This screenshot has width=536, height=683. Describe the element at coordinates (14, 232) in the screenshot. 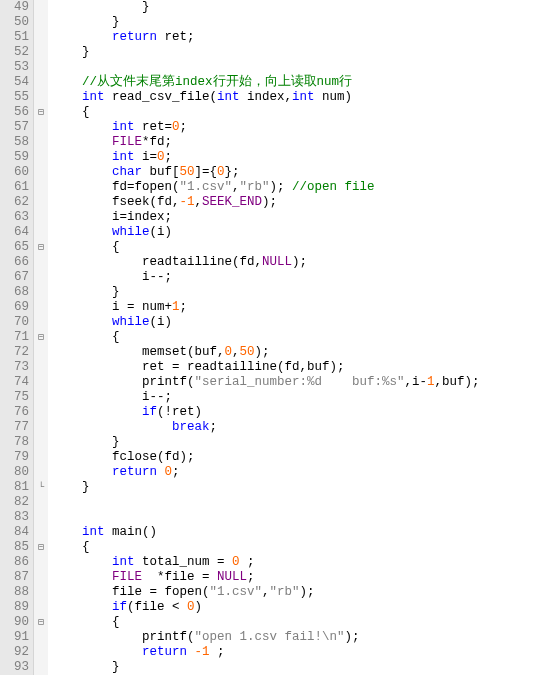

I see `line-number: 64` at that location.